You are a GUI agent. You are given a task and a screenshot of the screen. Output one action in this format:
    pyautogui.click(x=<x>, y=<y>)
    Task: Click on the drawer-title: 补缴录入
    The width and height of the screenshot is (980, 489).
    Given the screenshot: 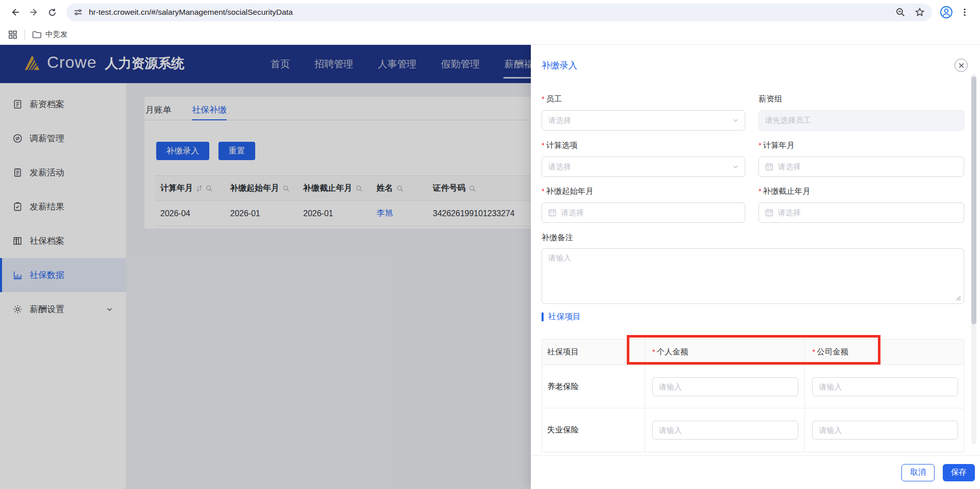 What is the action you would take?
    pyautogui.click(x=559, y=65)
    